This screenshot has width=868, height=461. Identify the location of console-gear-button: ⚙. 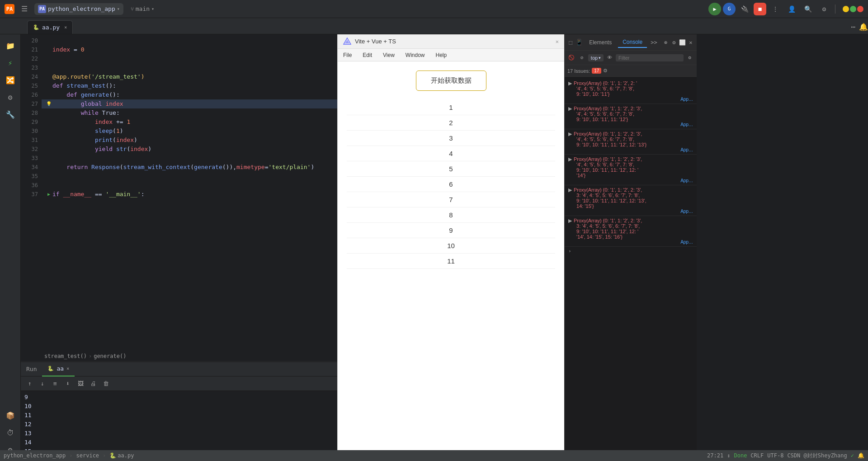
(690, 58).